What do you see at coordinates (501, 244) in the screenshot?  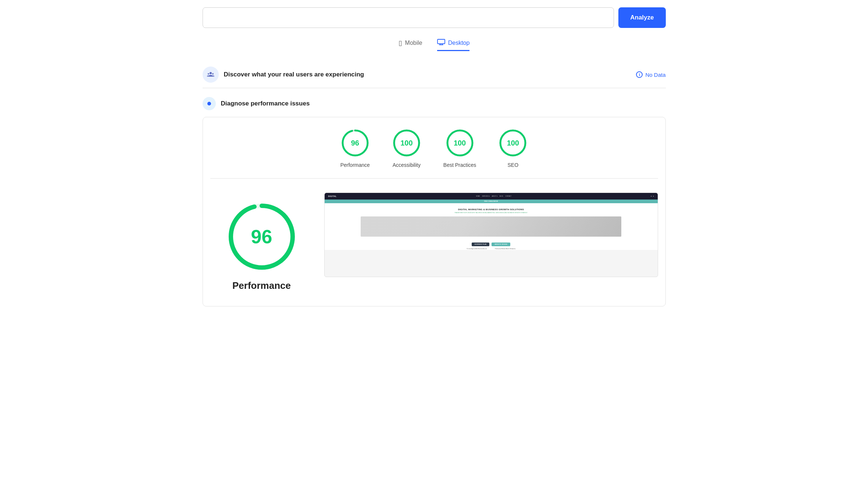 I see `fake-btn-website: WEBSITE DESIGN` at bounding box center [501, 244].